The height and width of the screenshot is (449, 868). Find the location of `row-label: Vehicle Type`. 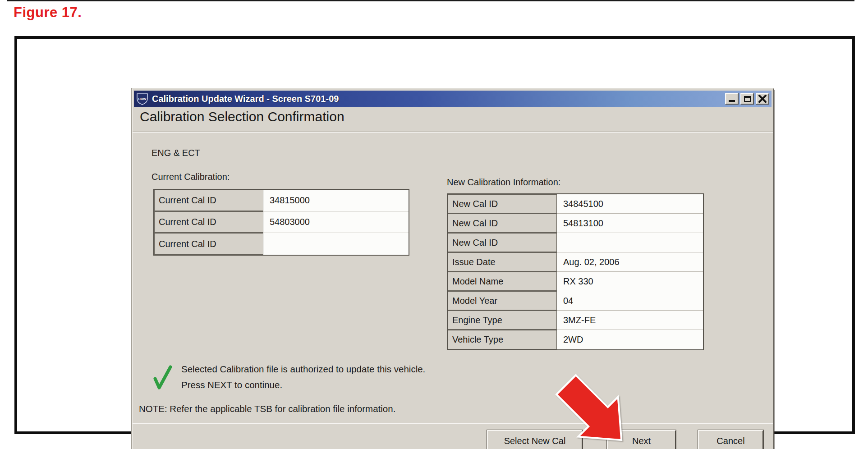

row-label: Vehicle Type is located at coordinates (502, 340).